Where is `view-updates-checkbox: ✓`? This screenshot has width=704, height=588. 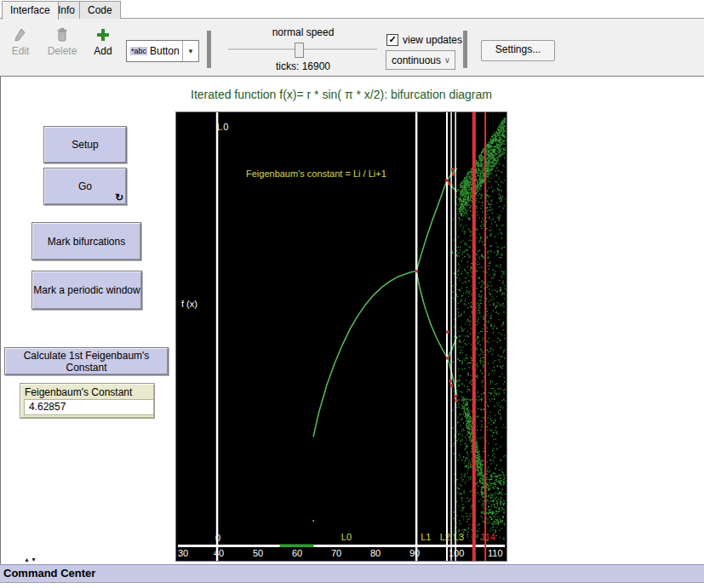
view-updates-checkbox: ✓ is located at coordinates (392, 40).